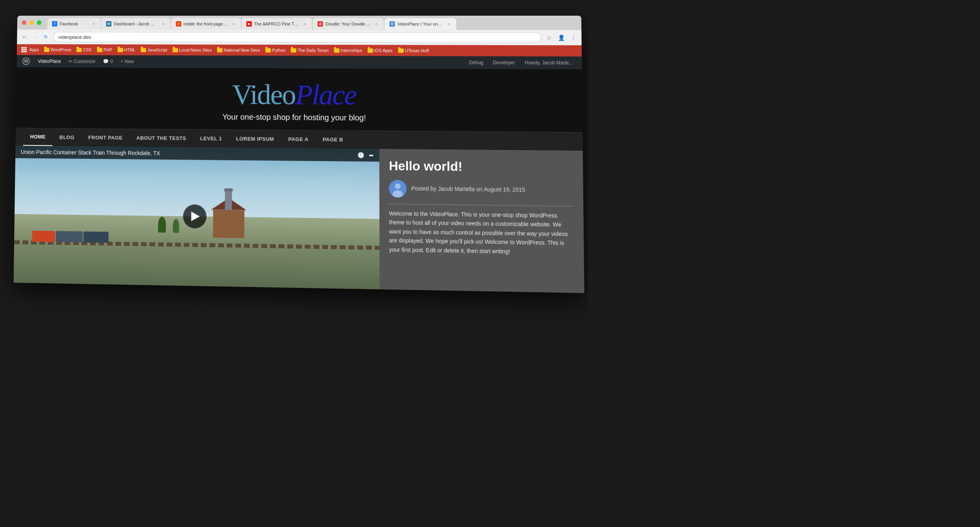 Image resolution: width=980 pixels, height=527 pixels. I want to click on post-author-date: Posted by Jacob Martella on August 19, 2…, so click(468, 189).